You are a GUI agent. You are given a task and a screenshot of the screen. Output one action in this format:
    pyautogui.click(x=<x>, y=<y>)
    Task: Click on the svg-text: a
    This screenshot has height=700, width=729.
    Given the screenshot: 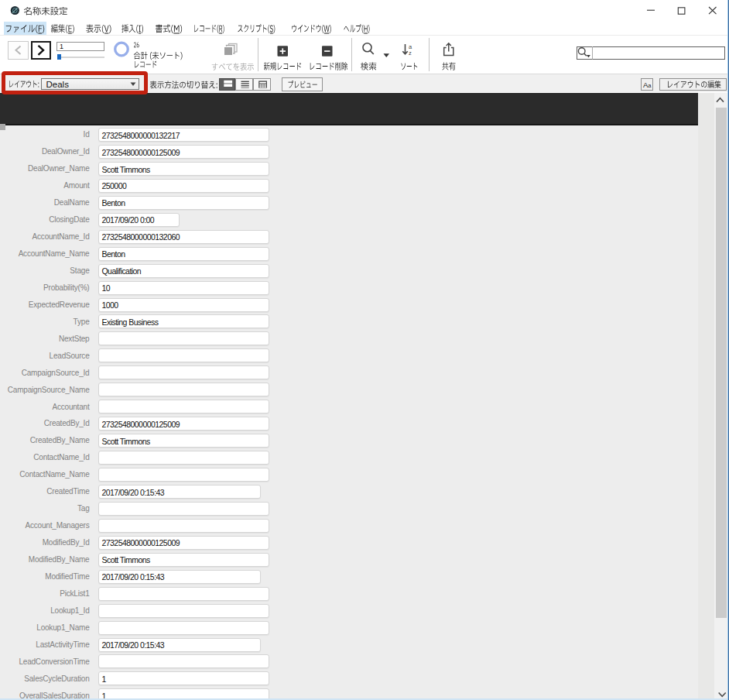 What is the action you would take?
    pyautogui.click(x=410, y=46)
    